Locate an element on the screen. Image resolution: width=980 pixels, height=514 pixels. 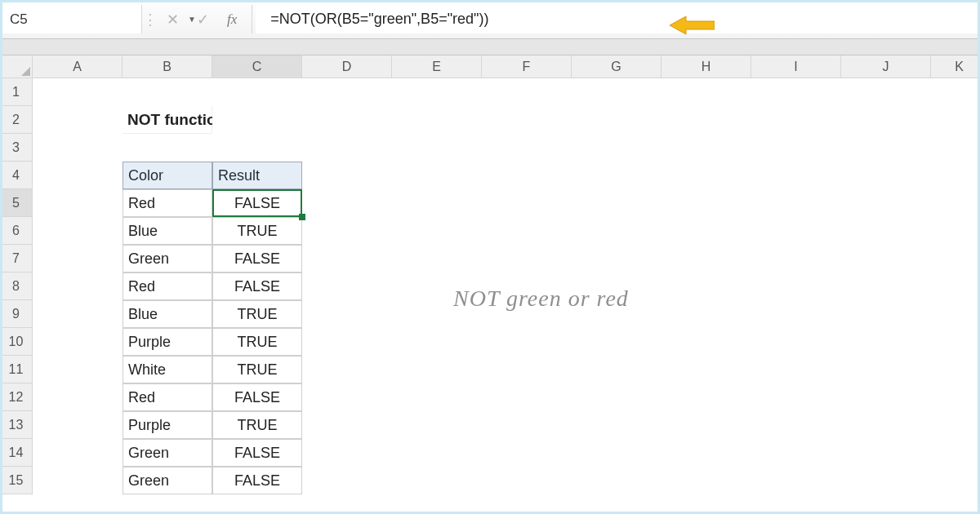
cell-D8 is located at coordinates (347, 286).